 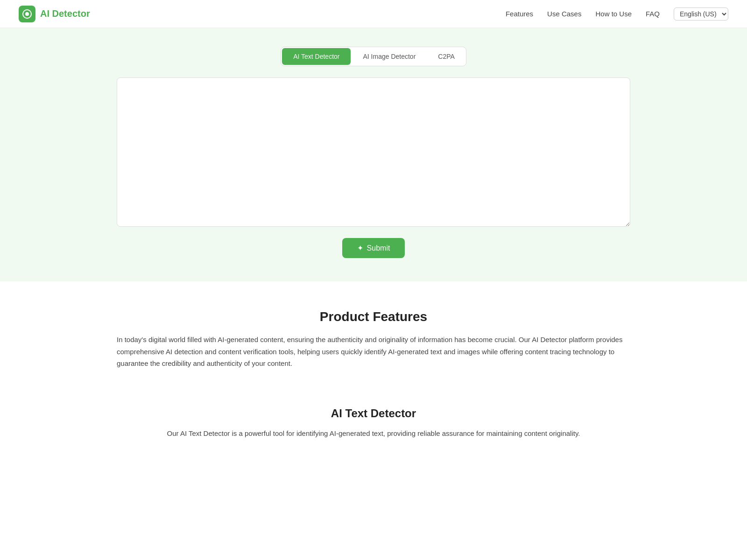 What do you see at coordinates (379, 248) in the screenshot?
I see `submit-label: Submit` at bounding box center [379, 248].